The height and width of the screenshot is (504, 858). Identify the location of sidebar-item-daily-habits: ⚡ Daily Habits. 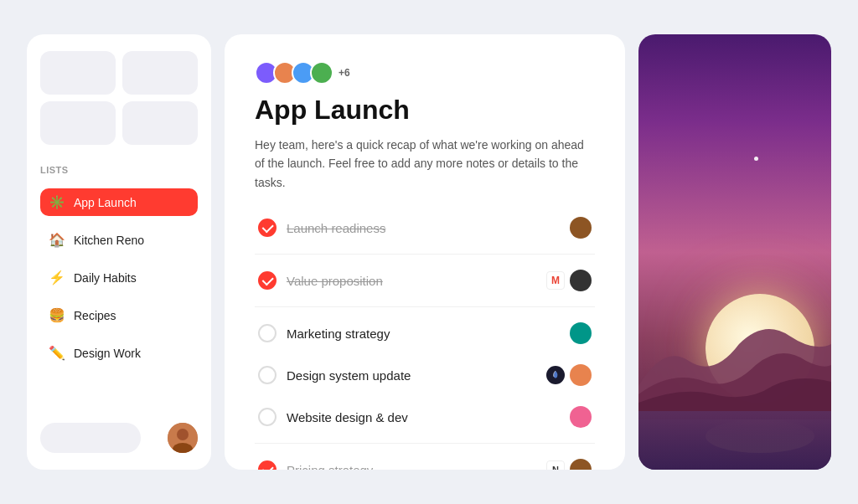
(119, 278).